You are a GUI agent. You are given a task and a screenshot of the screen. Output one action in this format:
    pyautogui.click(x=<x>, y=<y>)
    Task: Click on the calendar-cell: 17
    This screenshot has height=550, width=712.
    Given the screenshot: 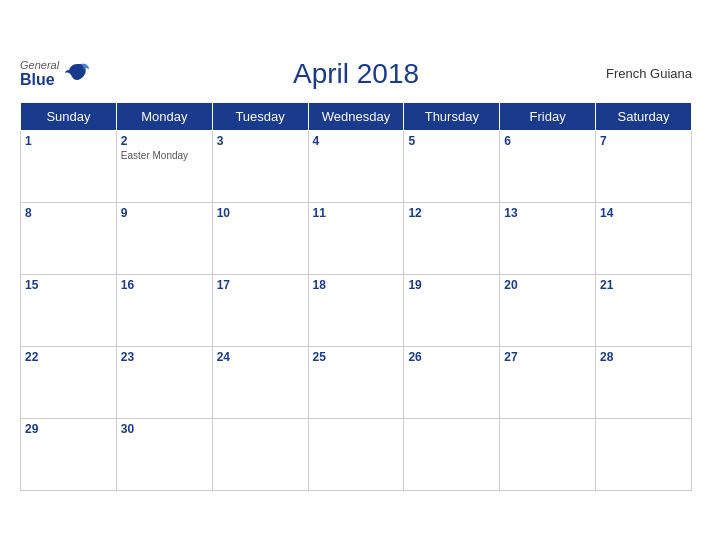 What is the action you would take?
    pyautogui.click(x=260, y=310)
    